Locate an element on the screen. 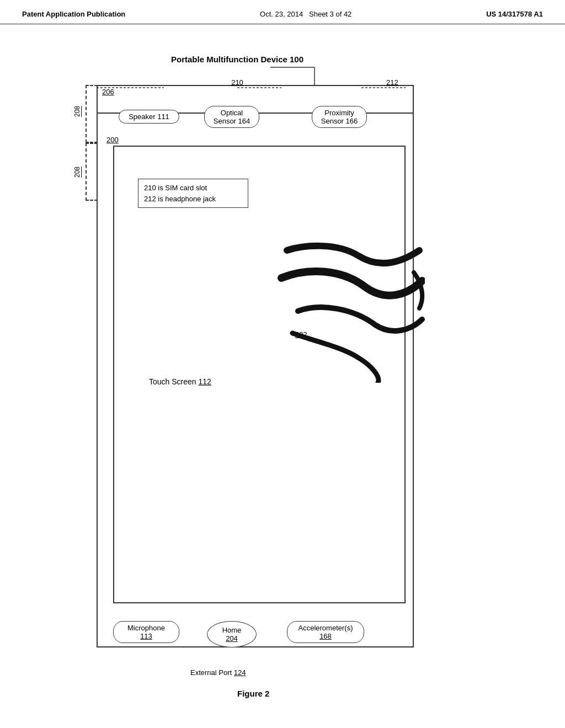 This screenshot has height=728, width=565. touch-screen-label: Touch Screen 112 is located at coordinates (180, 382).